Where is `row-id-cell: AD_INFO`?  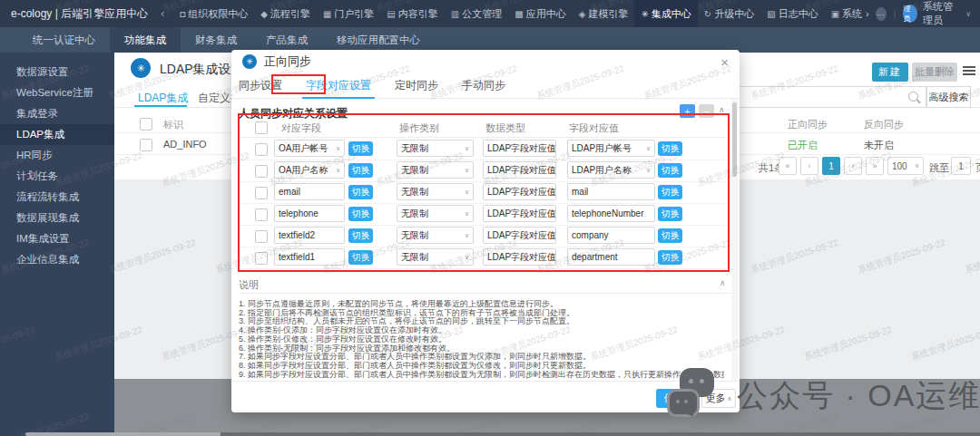 row-id-cell: AD_INFO is located at coordinates (185, 144).